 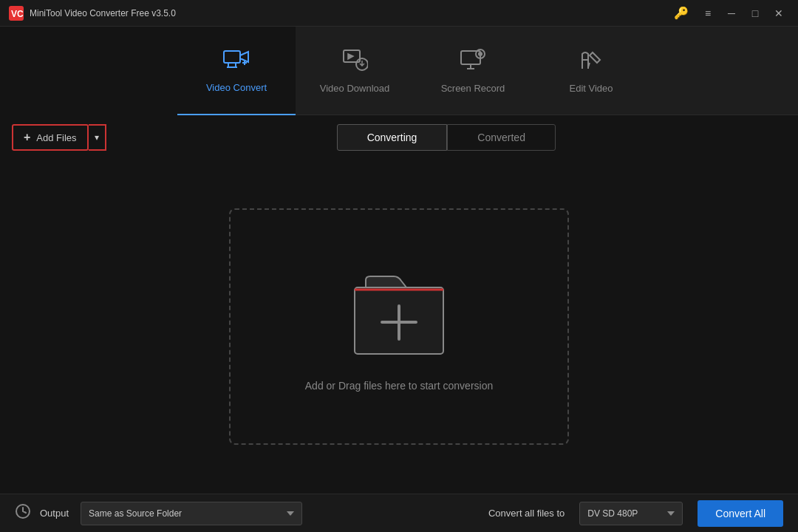 I want to click on close-button: ✕, so click(x=779, y=13).